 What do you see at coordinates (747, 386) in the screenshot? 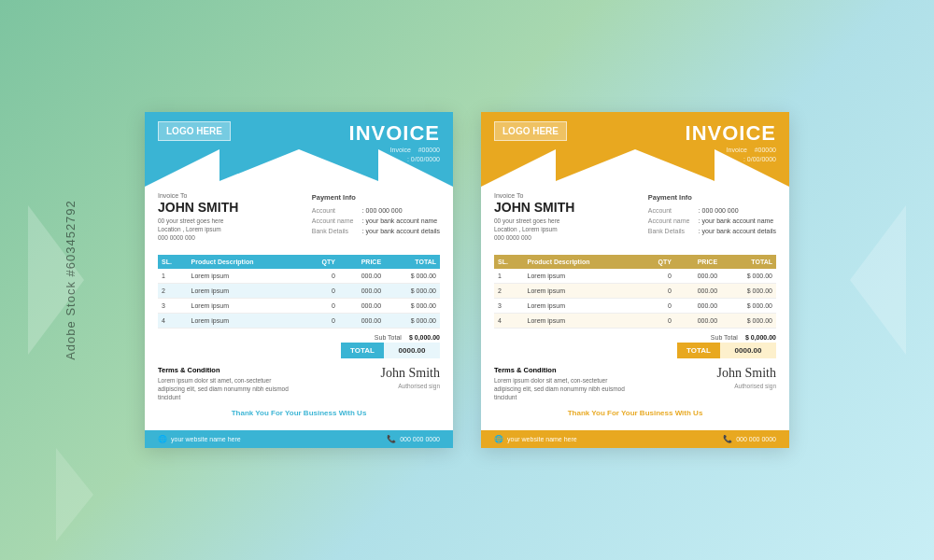
I see `auth-label-yellow: Authorised sign` at bounding box center [747, 386].